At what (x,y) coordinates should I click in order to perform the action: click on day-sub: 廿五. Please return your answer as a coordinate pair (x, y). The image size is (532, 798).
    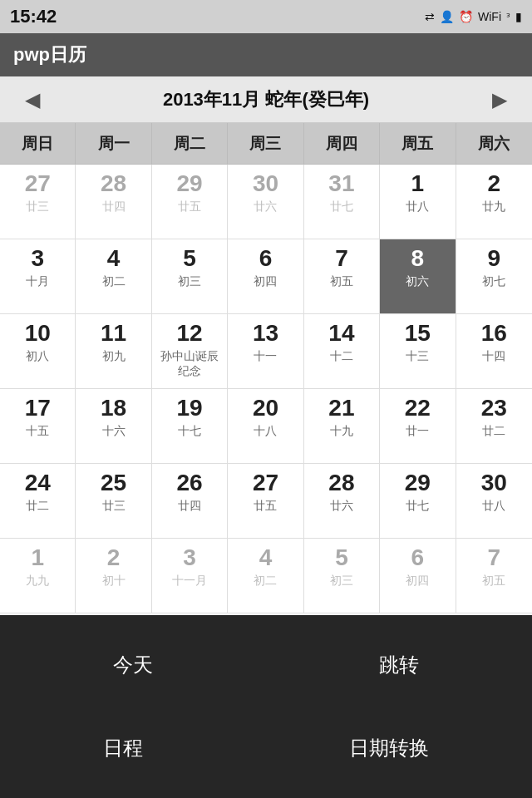
    Looking at the image, I should click on (265, 506).